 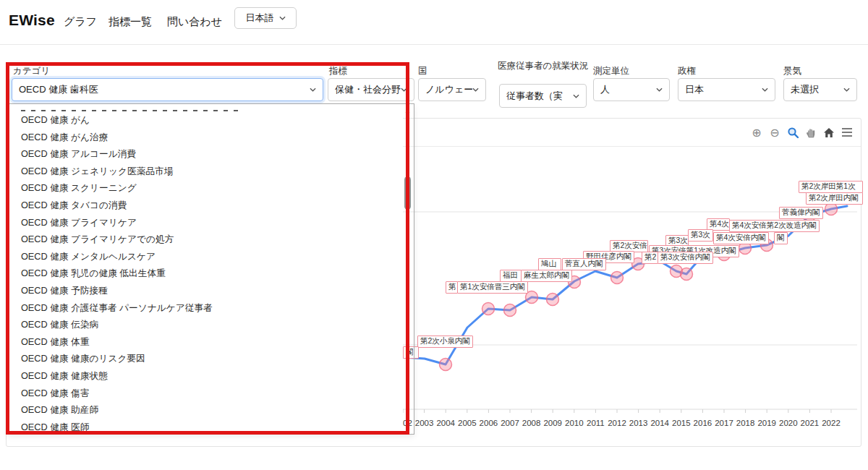 I want to click on x-axis-tick-label: 2008, so click(x=532, y=423).